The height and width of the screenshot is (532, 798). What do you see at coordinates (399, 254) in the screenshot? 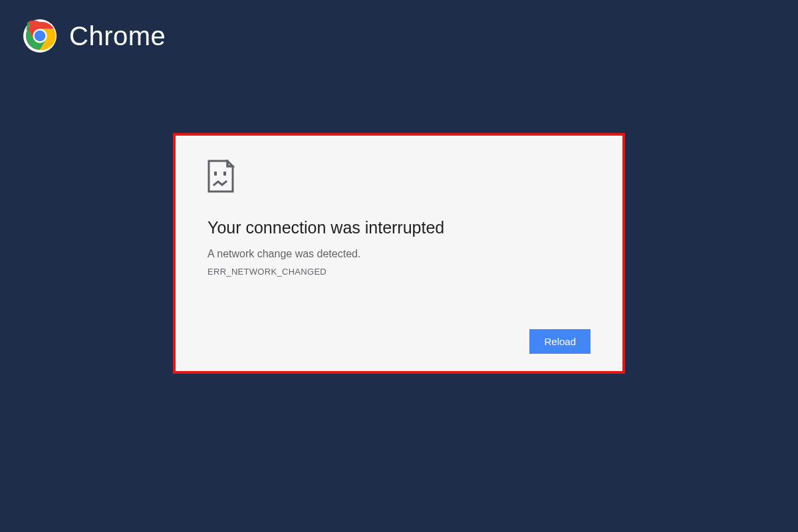
I see `error-subtext: A network change was detected.` at bounding box center [399, 254].